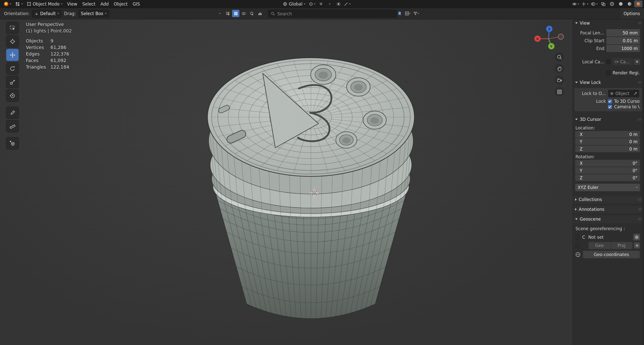 This screenshot has height=345, width=644. Describe the element at coordinates (559, 80) in the screenshot. I see `camera-view-button` at that location.